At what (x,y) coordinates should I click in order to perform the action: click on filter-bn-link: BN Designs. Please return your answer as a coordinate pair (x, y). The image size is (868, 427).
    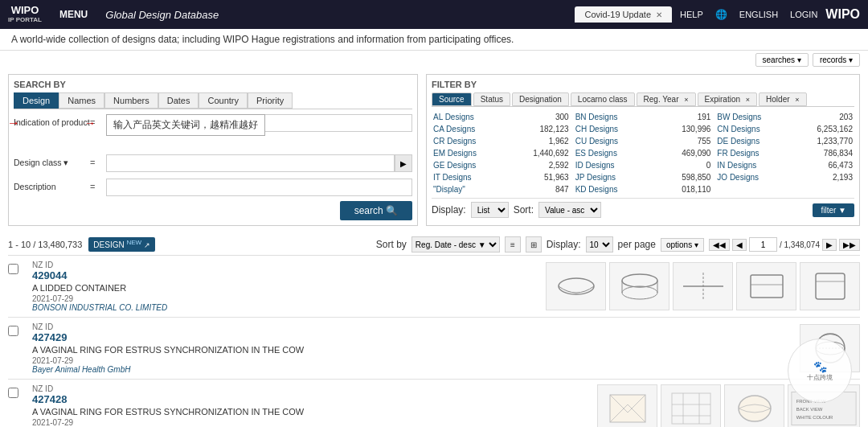
    Looking at the image, I should click on (596, 117).